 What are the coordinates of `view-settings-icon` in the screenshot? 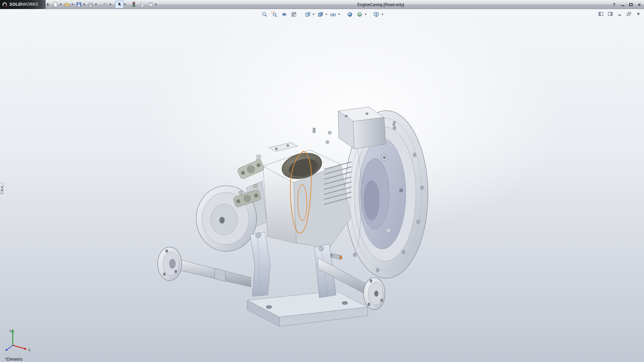 It's located at (376, 14).